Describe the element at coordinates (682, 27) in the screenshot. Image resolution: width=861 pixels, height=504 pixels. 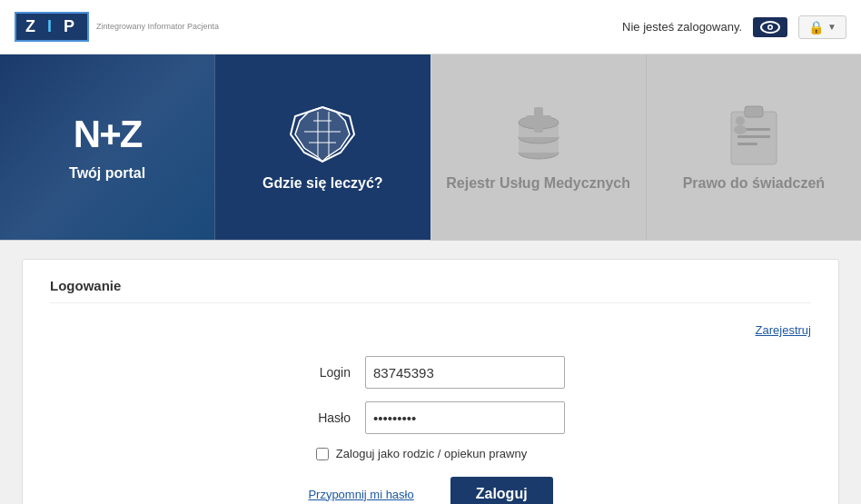
I see `not-logged-text: Nie jesteś zalogowany.` at that location.